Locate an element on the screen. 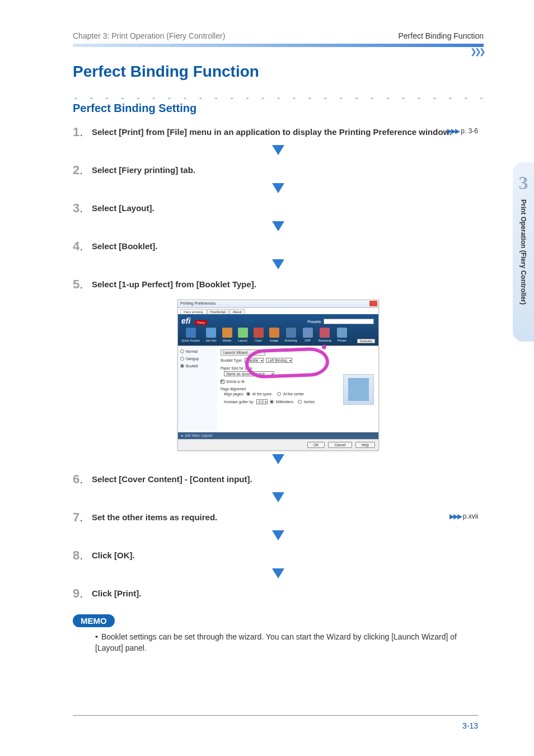 The width and height of the screenshot is (534, 756). tab-postscript: PostScript is located at coordinates (218, 311).